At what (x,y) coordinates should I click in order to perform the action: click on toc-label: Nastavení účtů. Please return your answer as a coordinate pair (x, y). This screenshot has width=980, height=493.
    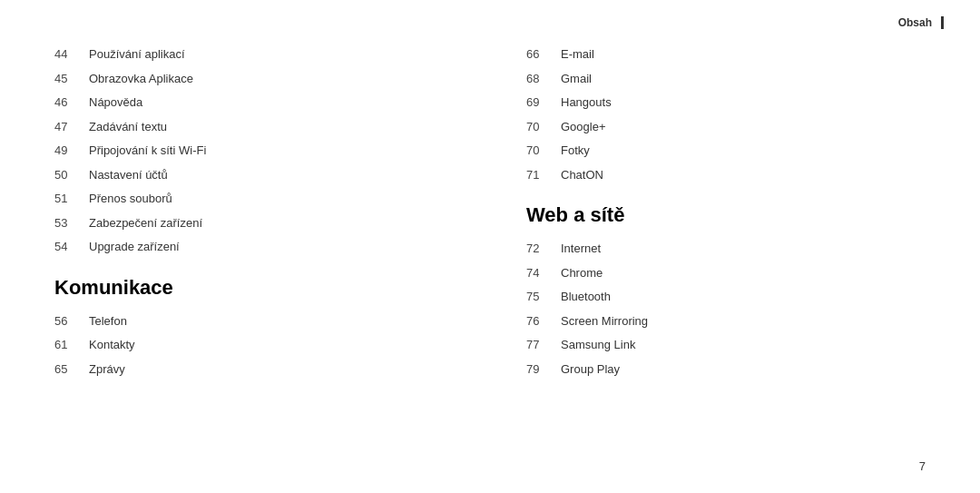
    Looking at the image, I should click on (129, 175).